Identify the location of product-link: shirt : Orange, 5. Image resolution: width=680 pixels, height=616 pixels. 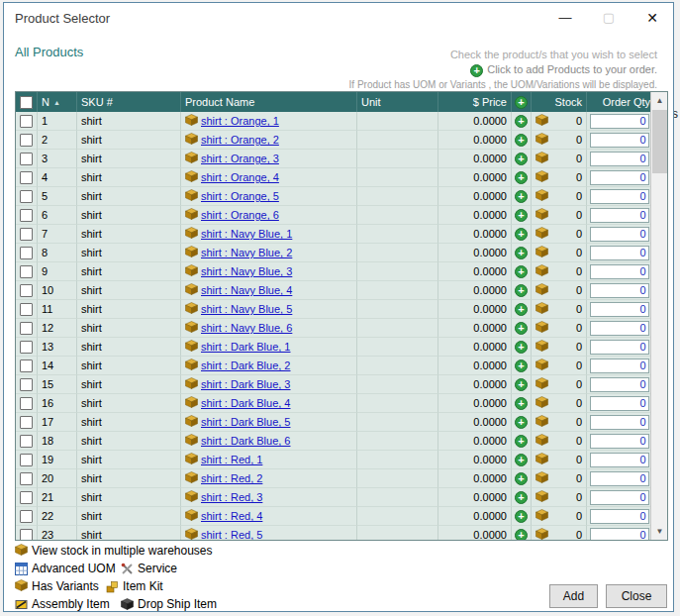
(240, 196).